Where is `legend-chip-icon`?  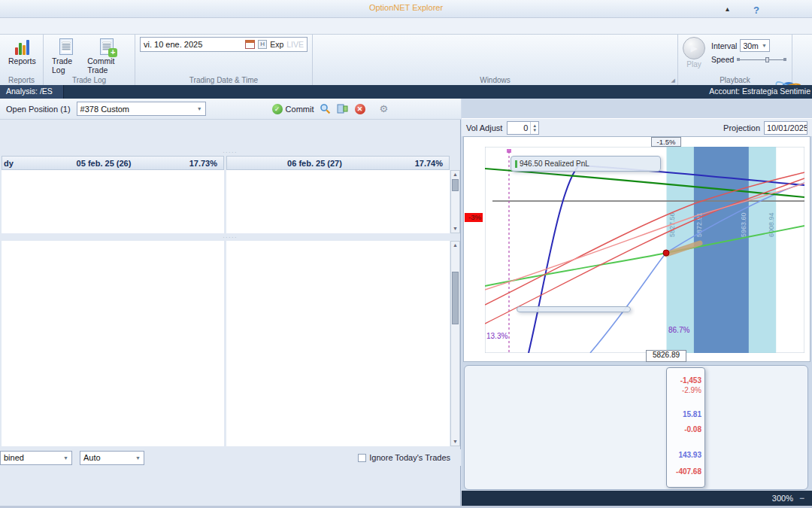
legend-chip-icon is located at coordinates (516, 164).